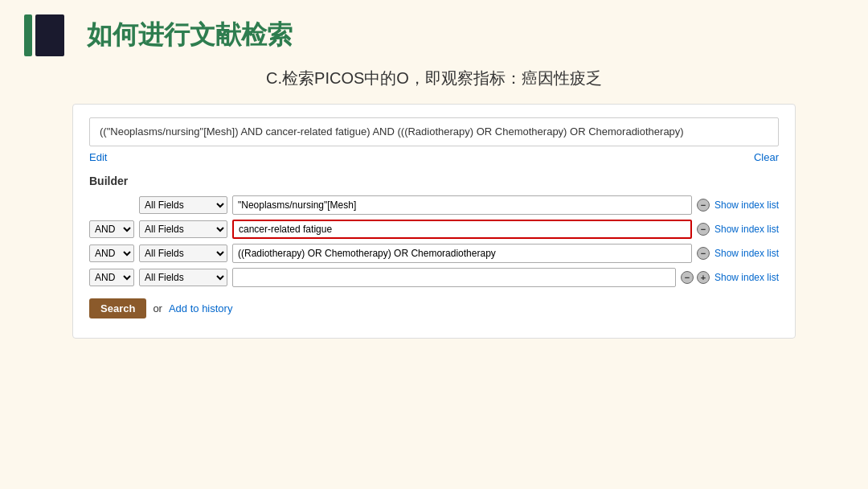 This screenshot has width=868, height=489. I want to click on remove-row-icon-1: −, so click(703, 205).